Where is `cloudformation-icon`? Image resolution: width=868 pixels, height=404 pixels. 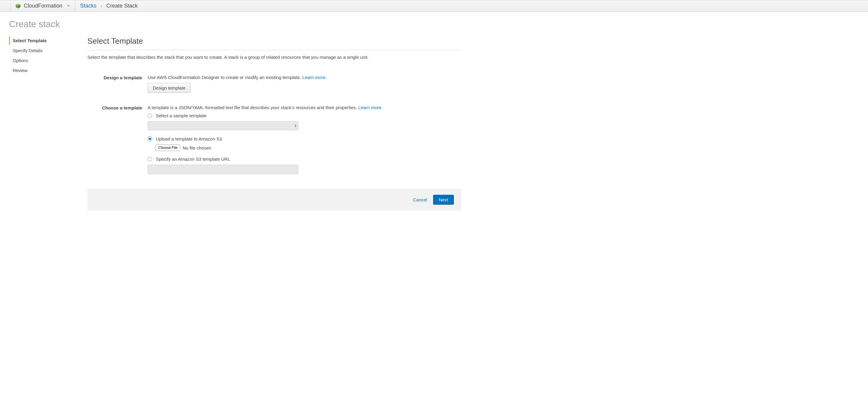
cloudformation-icon is located at coordinates (18, 6).